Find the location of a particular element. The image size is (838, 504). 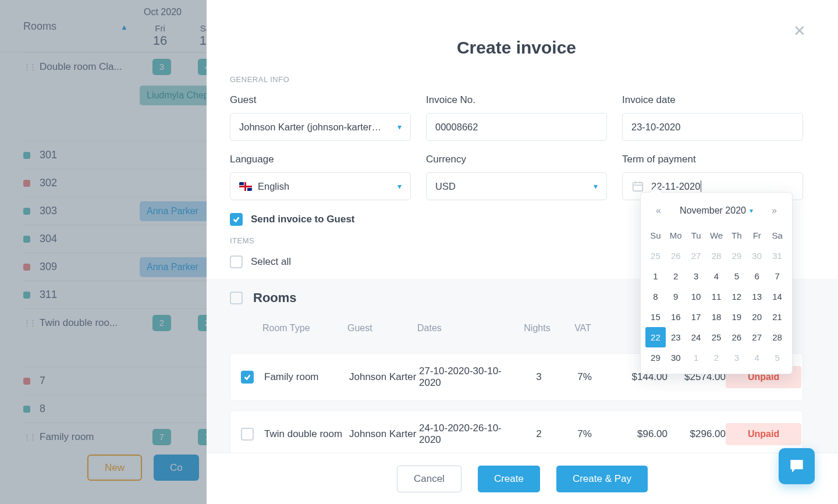

language-label: Language is located at coordinates (320, 159).